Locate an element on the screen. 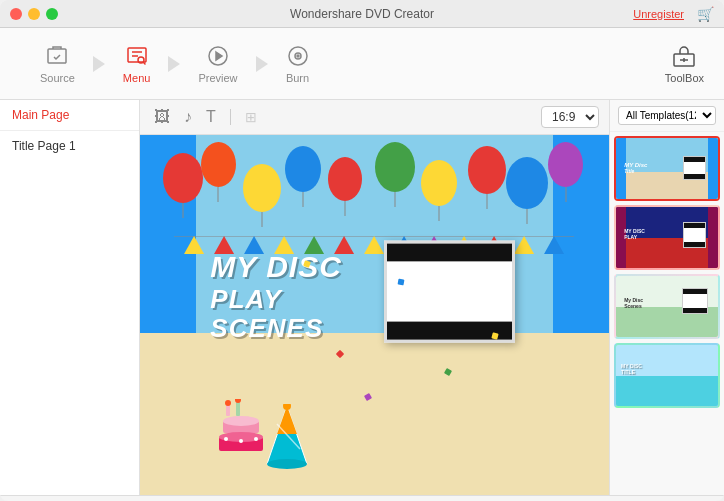 This screenshot has width=724, height=501. bottom-bar: 0.14/4.4G DVD5 DVD9 Fit to disc Don't fi… is located at coordinates (362, 498).